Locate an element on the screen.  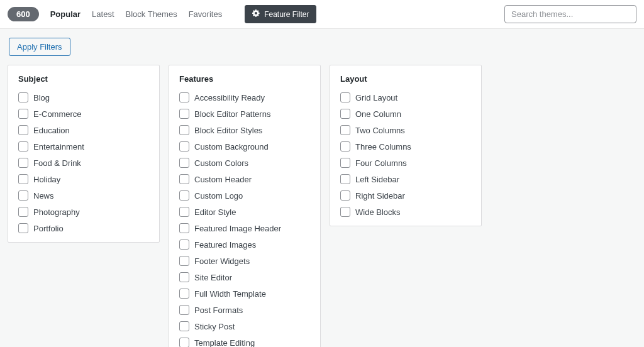
checkbox-row: Food & Drink is located at coordinates (84, 163).